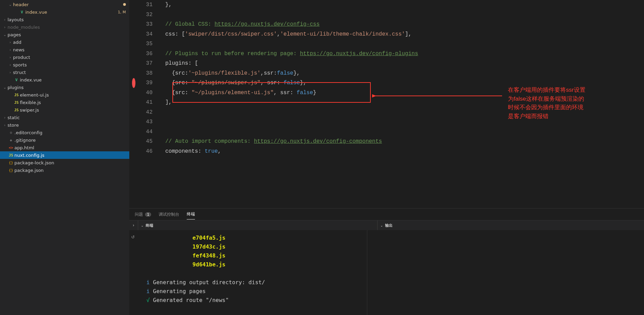  What do you see at coordinates (402, 34) in the screenshot?
I see `code-line: css: ['swiper/dist/css/swiper.css','elem…` at bounding box center [402, 34].